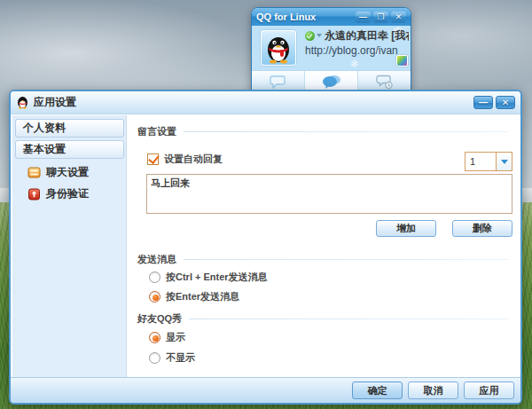 Image resolution: width=532 pixels, height=409 pixels. Describe the element at coordinates (184, 160) in the screenshot. I see `auto-reply-checkbox-row: 设置自动回复` at that location.